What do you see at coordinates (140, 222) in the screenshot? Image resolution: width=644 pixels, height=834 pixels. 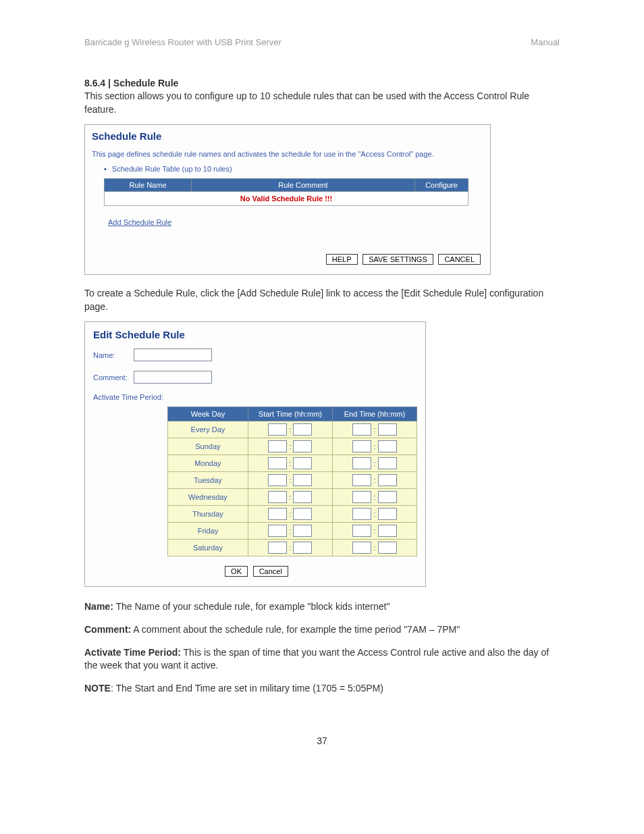 I see `add-schedule-rule-link: Add Schedule Rule` at bounding box center [140, 222].